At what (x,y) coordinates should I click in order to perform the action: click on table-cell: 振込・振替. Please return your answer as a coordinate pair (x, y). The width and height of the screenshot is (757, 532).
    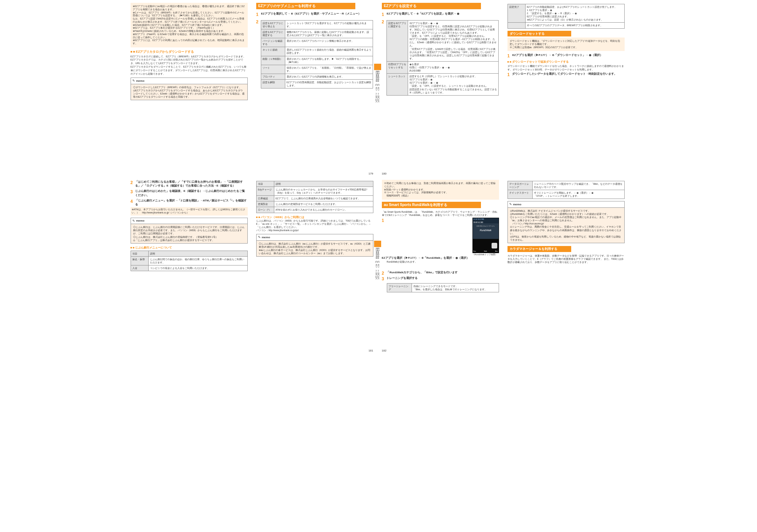
    Looking at the image, I should click on (139, 261).